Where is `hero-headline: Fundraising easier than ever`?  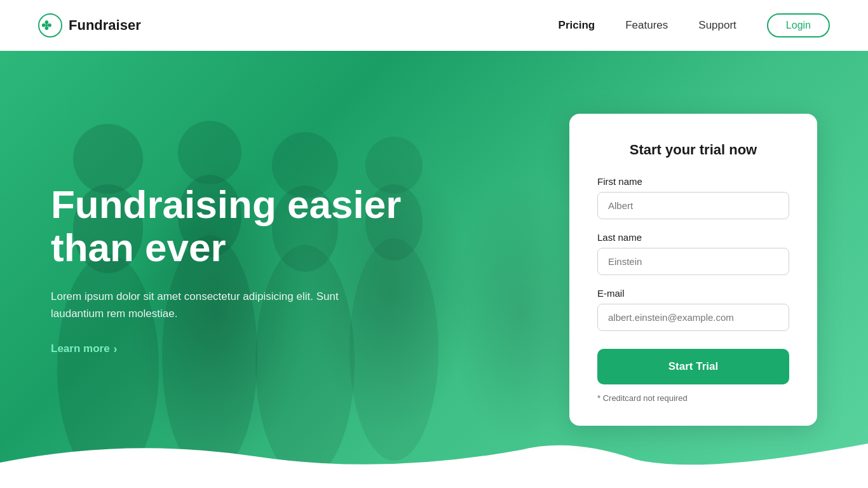 hero-headline: Fundraising easier than ever is located at coordinates (248, 226).